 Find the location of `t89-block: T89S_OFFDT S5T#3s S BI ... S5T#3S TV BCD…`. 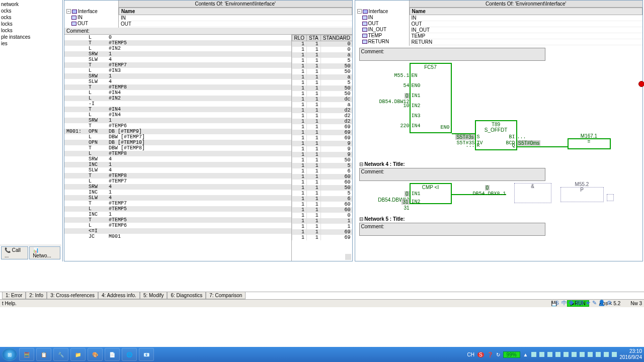

t89-block: T89S_OFFDT S5T#3s S BI ... S5T#3S TV BCD… is located at coordinates (496, 135).